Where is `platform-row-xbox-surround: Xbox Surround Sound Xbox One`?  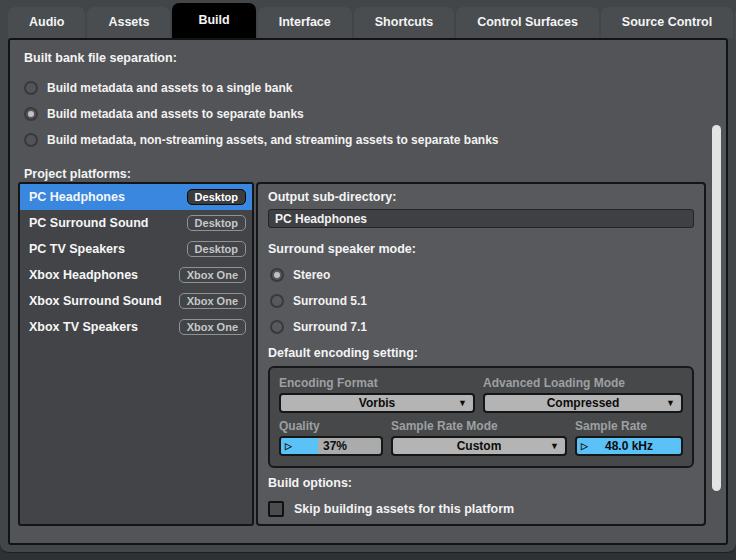
platform-row-xbox-surround: Xbox Surround Sound Xbox One is located at coordinates (136, 301).